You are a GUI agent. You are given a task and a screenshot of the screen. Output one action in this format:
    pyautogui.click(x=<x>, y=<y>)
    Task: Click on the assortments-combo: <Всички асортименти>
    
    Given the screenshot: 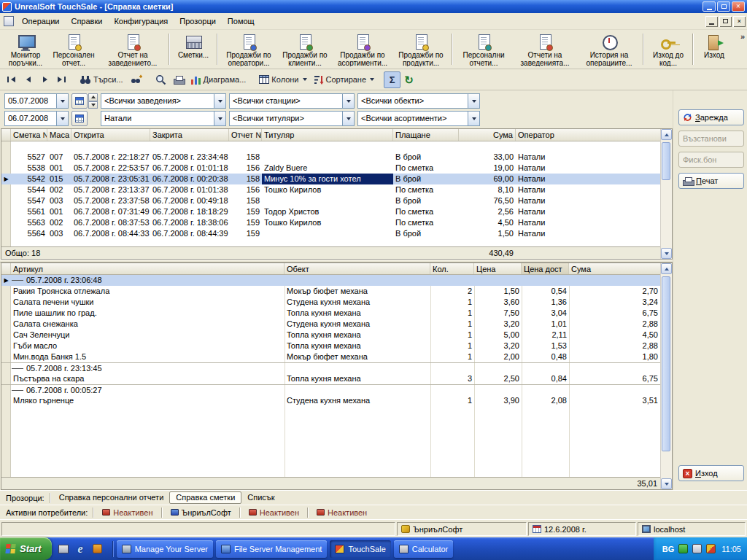 What is the action you would take?
    pyautogui.click(x=419, y=118)
    